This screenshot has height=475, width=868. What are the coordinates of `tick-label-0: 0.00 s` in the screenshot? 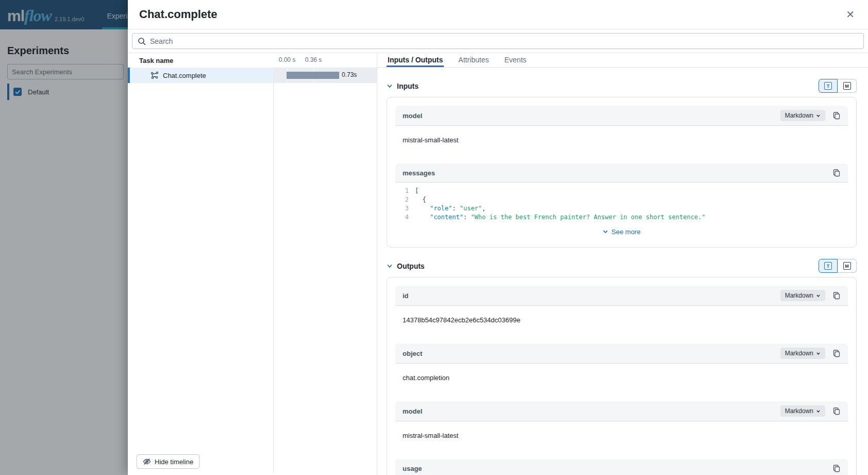 It's located at (288, 60).